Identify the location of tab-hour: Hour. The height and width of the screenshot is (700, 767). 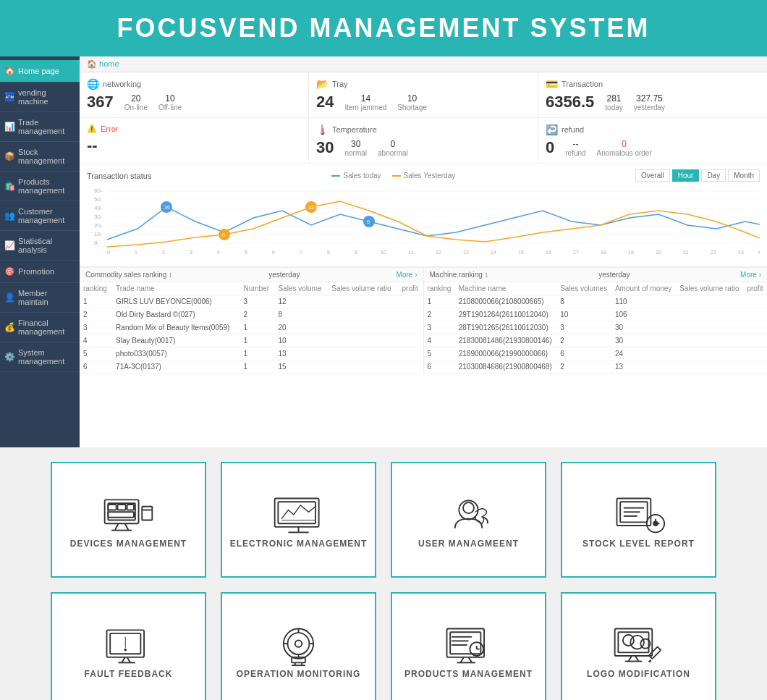
(686, 175).